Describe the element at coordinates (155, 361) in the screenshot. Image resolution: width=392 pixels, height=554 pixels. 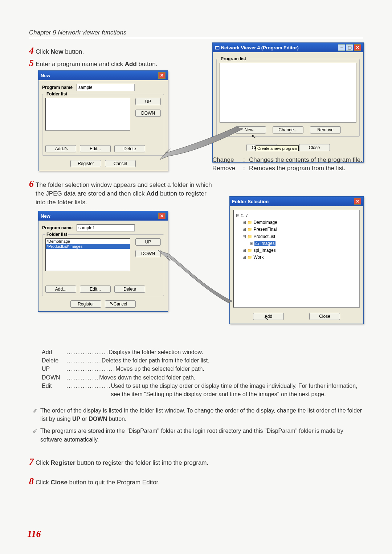
I see `desc-text: Deletes the folder path from the folder …` at that location.